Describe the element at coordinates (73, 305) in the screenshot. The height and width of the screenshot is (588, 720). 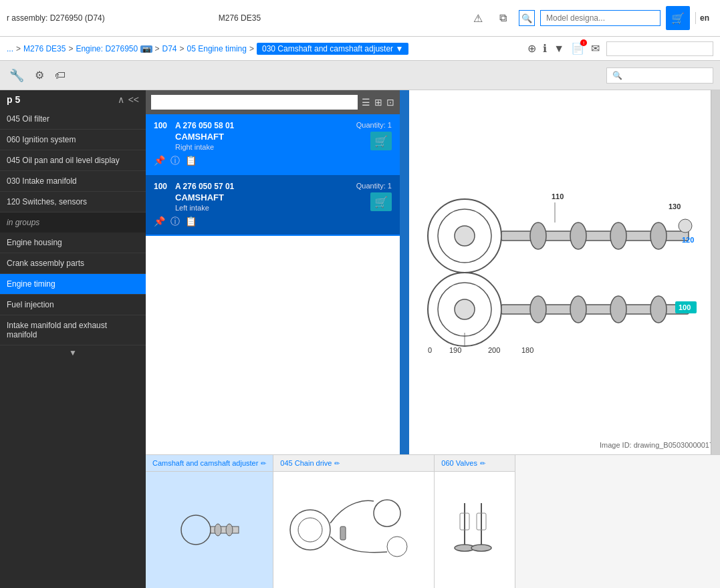
I see `sidebar-item-fuel: Fuel injection` at that location.